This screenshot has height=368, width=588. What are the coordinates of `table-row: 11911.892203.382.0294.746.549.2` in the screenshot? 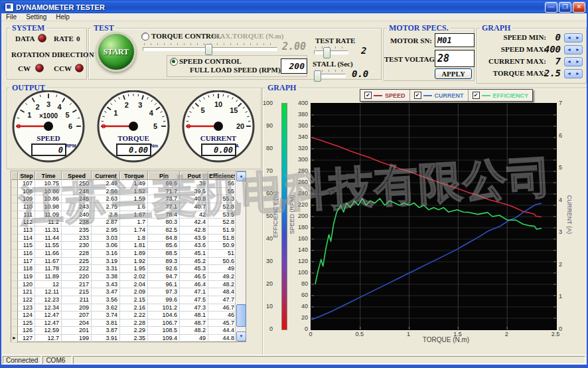 It's located at (129, 277).